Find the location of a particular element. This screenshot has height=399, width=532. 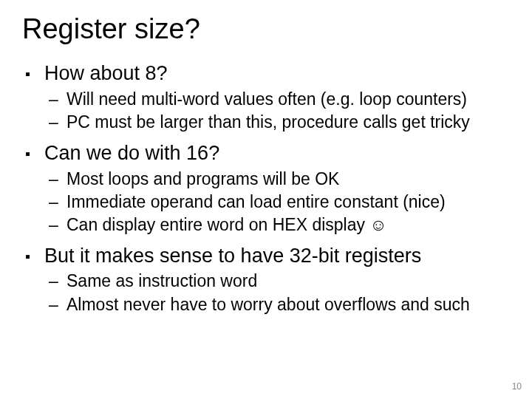

sub-text: Will need multi-word values often (e.g. … is located at coordinates (267, 99).